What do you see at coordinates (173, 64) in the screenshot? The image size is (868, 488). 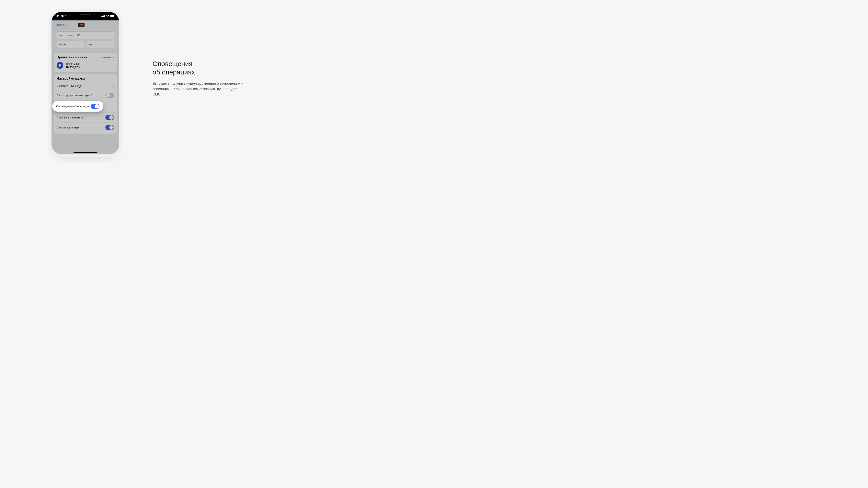 I see `callout-title-line1: Оповещения` at bounding box center [173, 64].